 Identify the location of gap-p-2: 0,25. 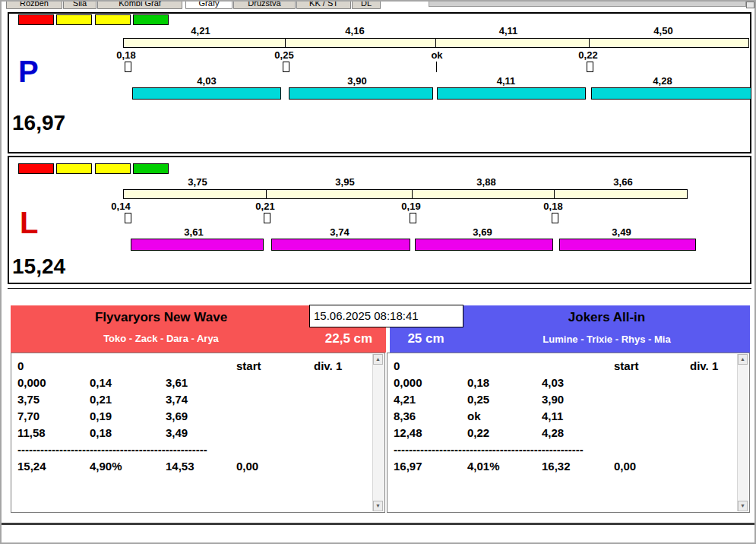
(284, 55).